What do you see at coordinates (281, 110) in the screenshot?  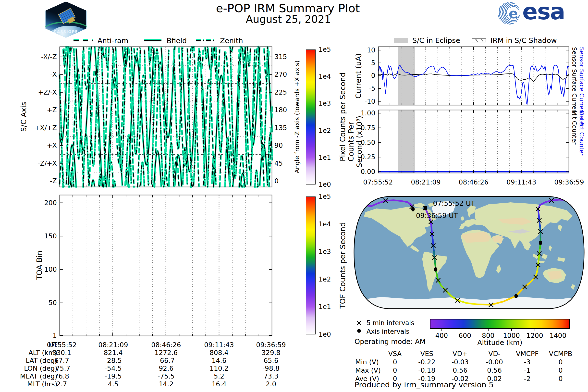 I see `angle-tick-label: 180` at bounding box center [281, 110].